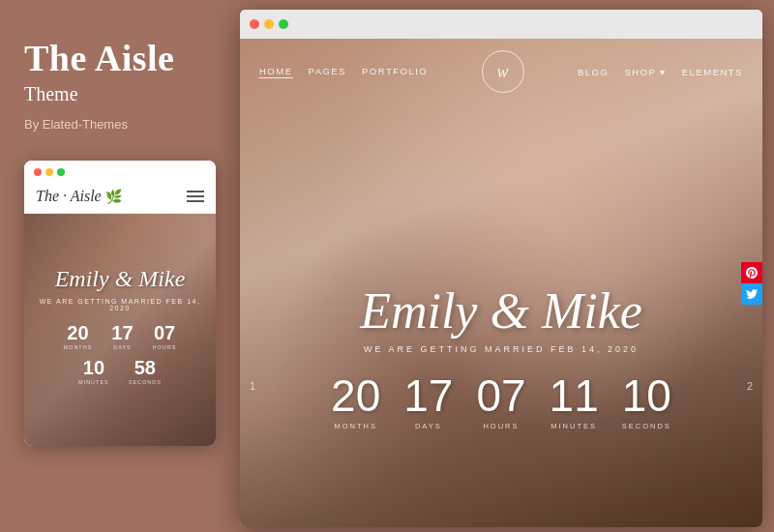  I want to click on mobile-count-days: 17 DAYS, so click(122, 337).